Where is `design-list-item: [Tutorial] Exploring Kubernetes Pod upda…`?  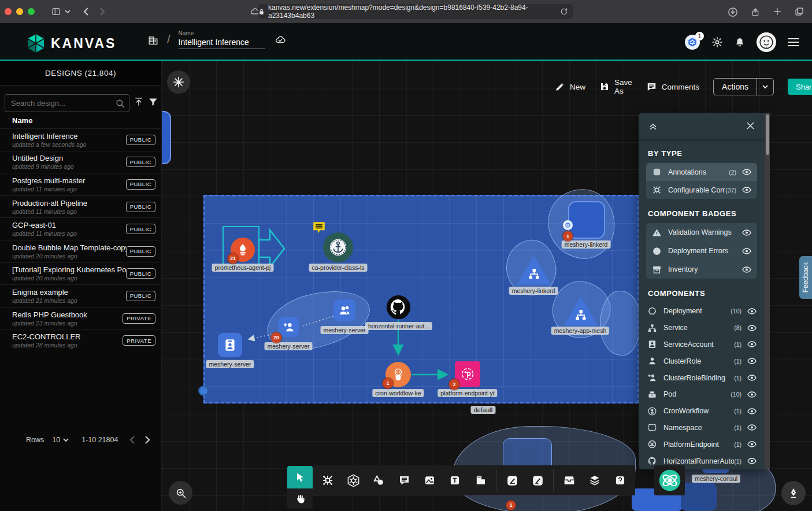 design-list-item: [Tutorial] Exploring Kubernetes Pod upda… is located at coordinates (81, 274).